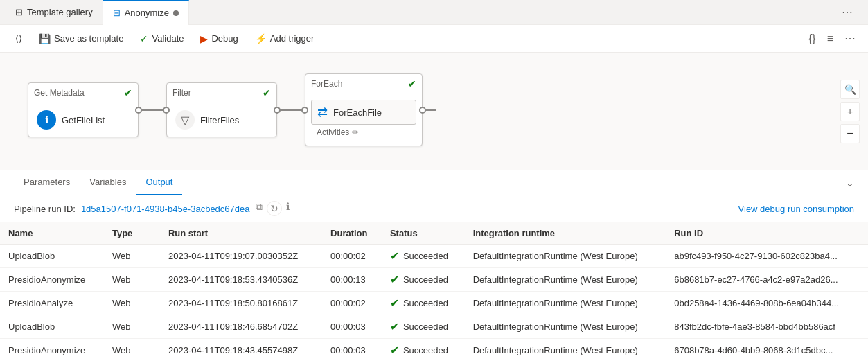  Describe the element at coordinates (83, 109) in the screenshot. I see `activity-get-metadata: Get Metadata ✔ ℹ GetFileList` at that location.